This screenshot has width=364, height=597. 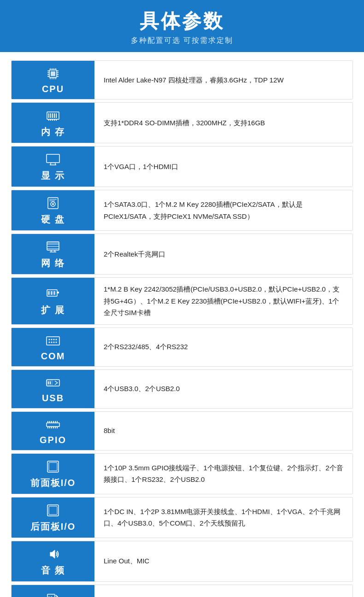 I want to click on spec-value-gpio: 8bit, so click(x=223, y=431).